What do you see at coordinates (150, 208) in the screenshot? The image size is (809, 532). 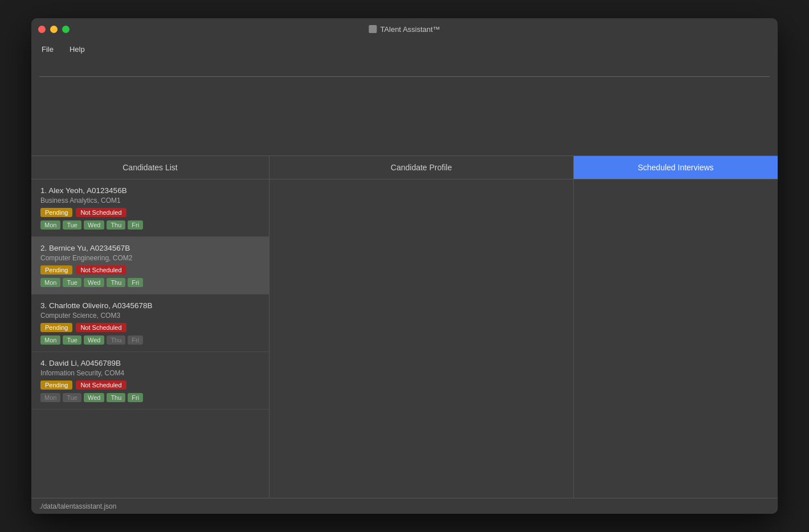 I see `candidate-item: 1. Alex Yeoh, A0123456BBusiness Analytic…` at bounding box center [150, 208].